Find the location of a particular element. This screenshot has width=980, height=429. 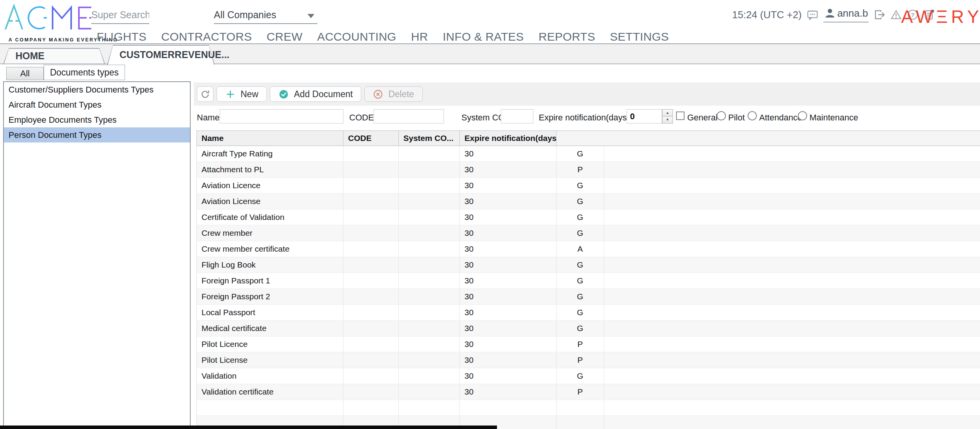

table-row: Attachment to PL30P is located at coordinates (588, 170).